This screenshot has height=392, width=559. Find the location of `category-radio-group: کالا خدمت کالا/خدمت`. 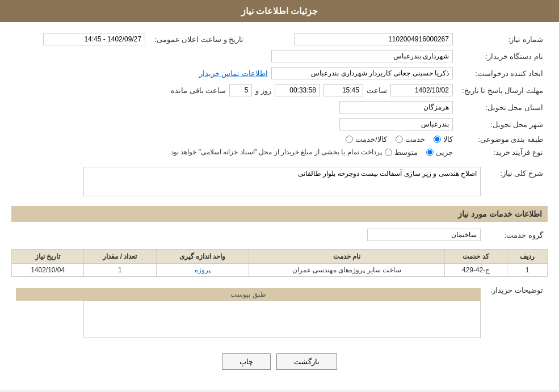

category-radio-group: کالا خدمت کالا/خدمت is located at coordinates (400, 140).